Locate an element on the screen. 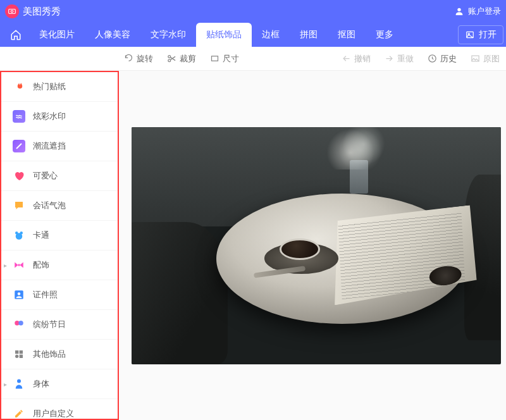 This screenshot has width=506, height=420. tab-beautify: 美化图片 is located at coordinates (57, 35).